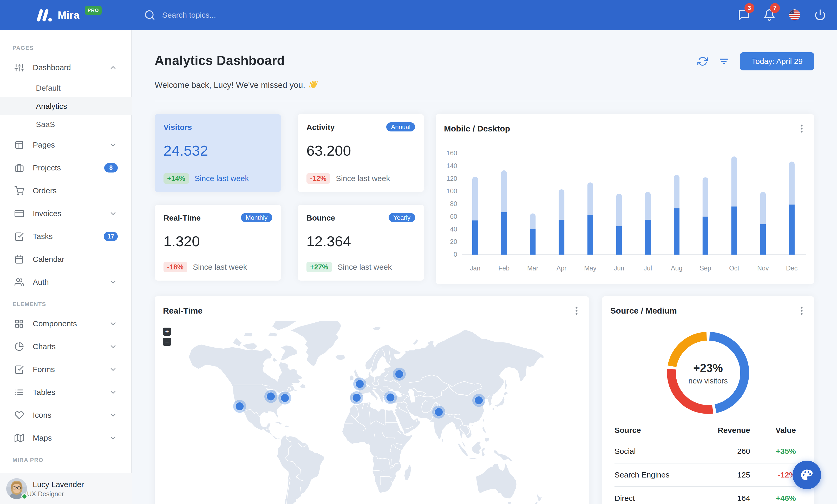  Describe the element at coordinates (329, 241) in the screenshot. I see `stat-card-value: 12.364` at that location.